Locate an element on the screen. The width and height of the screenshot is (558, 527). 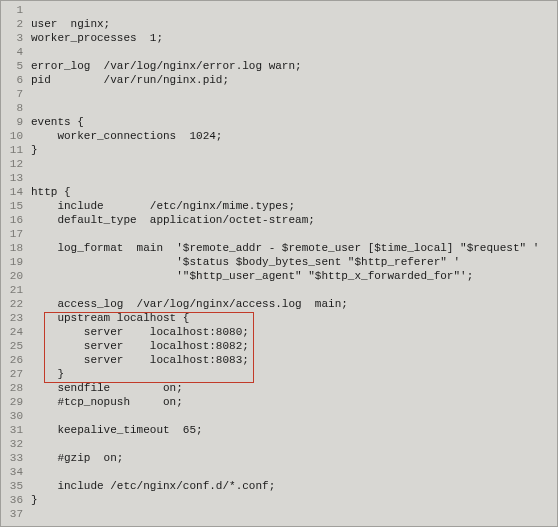
line-number: 33 is located at coordinates (16, 458).